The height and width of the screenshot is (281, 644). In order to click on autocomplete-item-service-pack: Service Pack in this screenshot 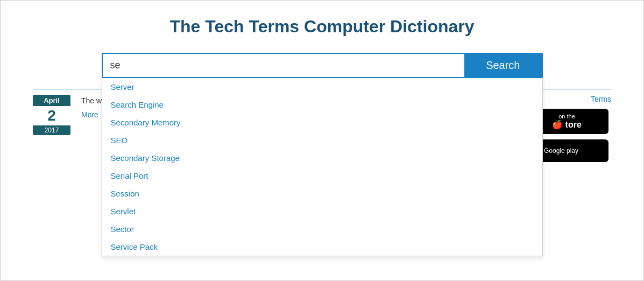, I will do `click(322, 247)`.